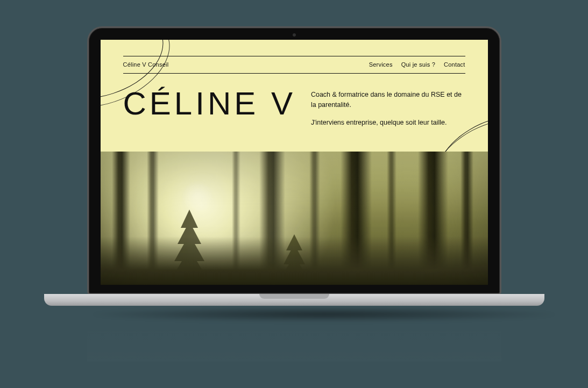 This screenshot has width=588, height=388. What do you see at coordinates (381, 64) in the screenshot?
I see `nav-services: Services` at bounding box center [381, 64].